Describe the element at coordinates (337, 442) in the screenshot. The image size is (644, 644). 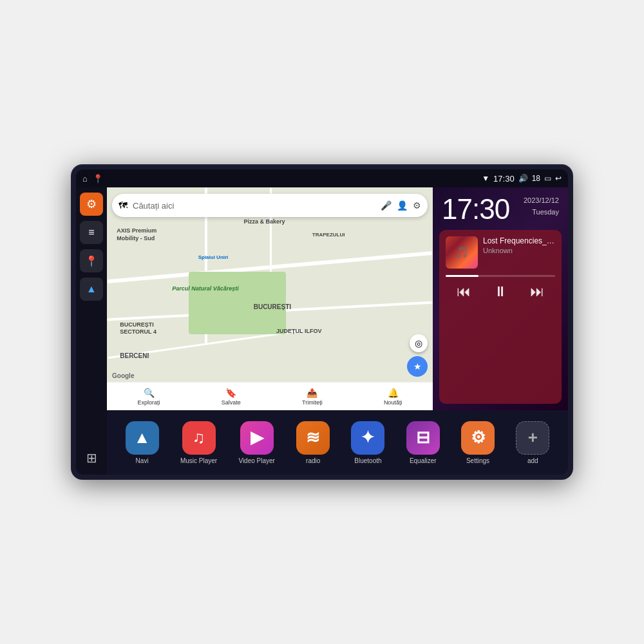
I see `app-grid: ▲Navi♫Music Player▶Video Player≋radio✦Bl…` at that location.